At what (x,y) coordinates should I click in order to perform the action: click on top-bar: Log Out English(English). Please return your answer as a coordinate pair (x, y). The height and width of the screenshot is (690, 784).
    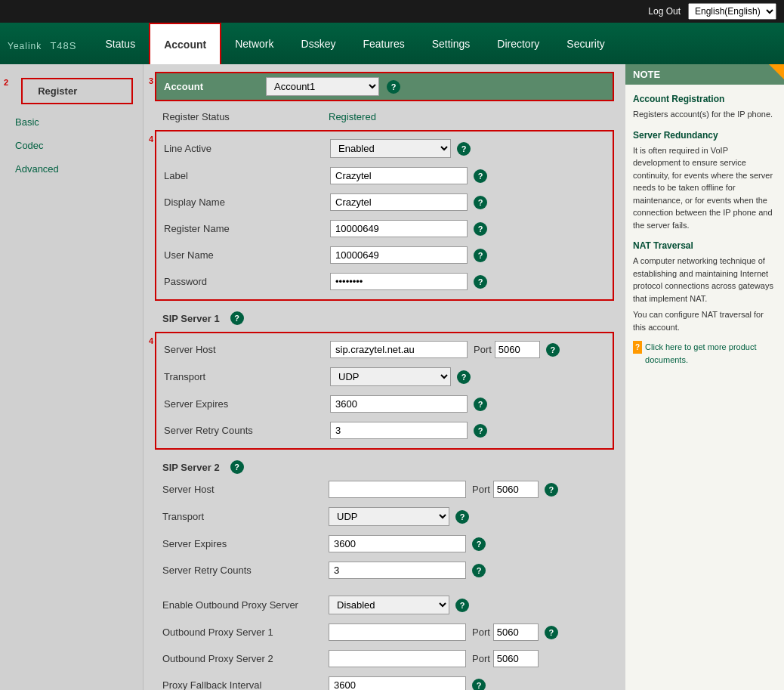
    Looking at the image, I should click on (392, 11).